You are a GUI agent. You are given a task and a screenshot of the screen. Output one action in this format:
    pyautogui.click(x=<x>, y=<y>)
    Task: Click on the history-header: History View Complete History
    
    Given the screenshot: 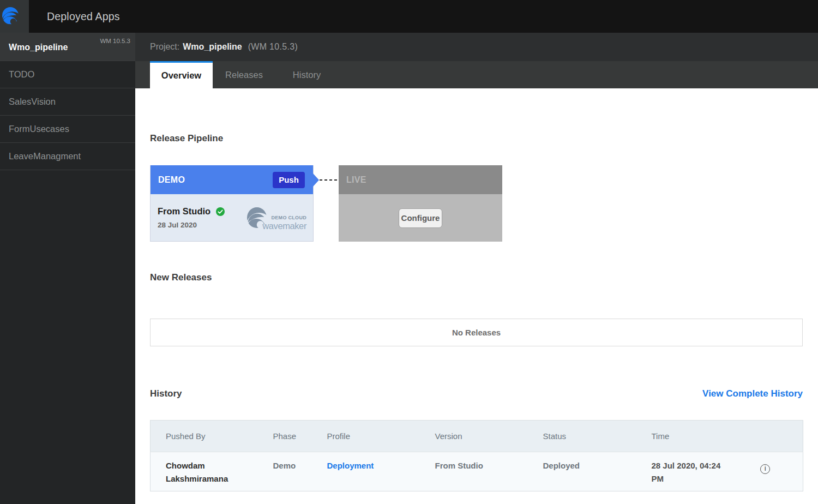 What is the action you would take?
    pyautogui.click(x=477, y=394)
    